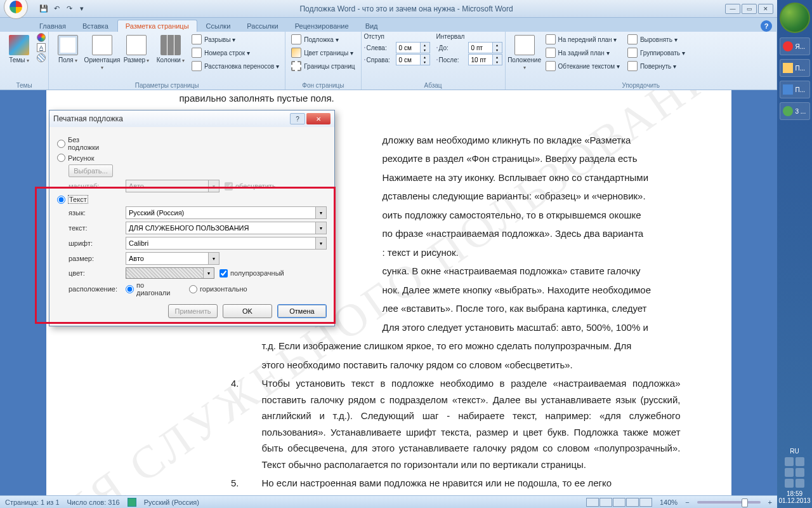 This screenshot has width=812, height=508. What do you see at coordinates (171, 50) in the screenshot?
I see `columns-button: Колонки` at bounding box center [171, 50].